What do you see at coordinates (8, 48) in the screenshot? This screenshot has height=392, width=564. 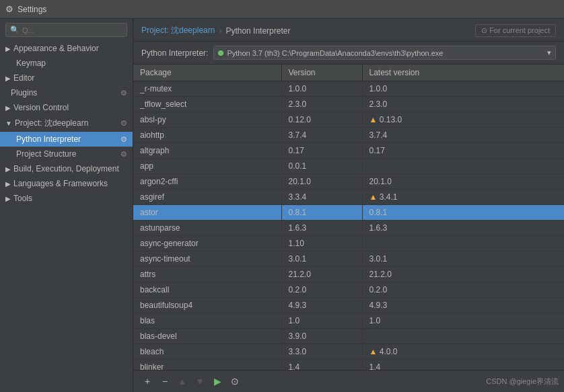 I see `chevron-right-icon: ▶` at bounding box center [8, 48].